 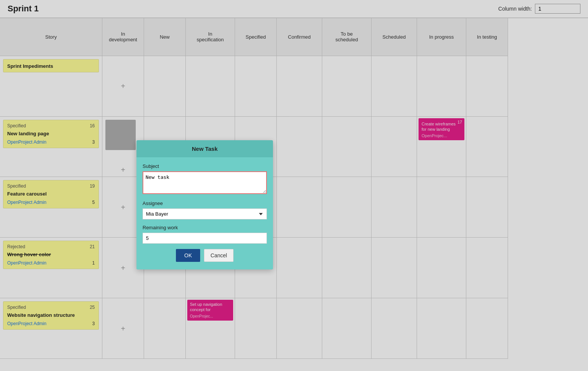 I want to click on remaining-work-label: Remaining work, so click(x=205, y=227).